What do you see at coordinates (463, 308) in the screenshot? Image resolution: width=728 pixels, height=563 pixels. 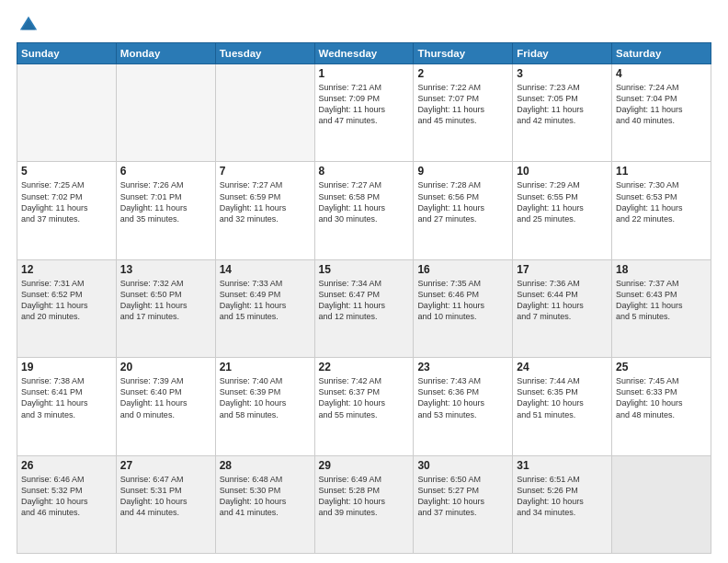 I see `calendar-cell: 16Sunrise: 7:35 AM Sunset: 6:46 PM Dayli…` at bounding box center [463, 308].